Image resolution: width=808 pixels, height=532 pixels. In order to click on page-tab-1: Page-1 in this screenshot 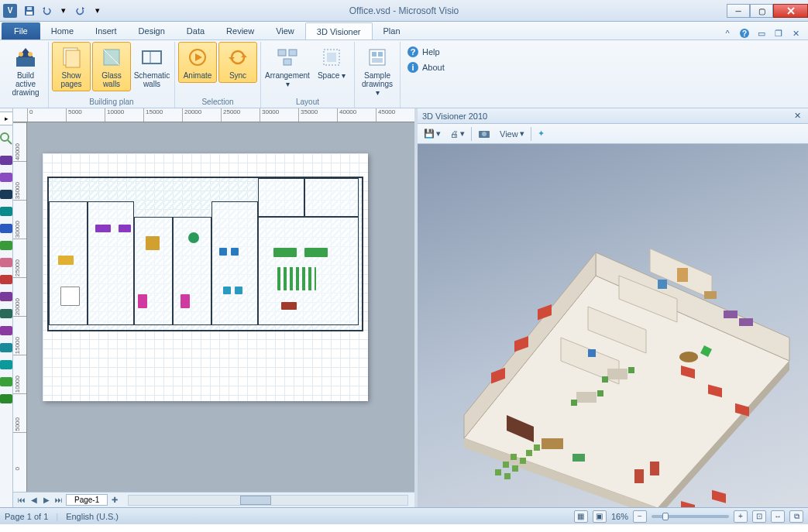, I will do `click(87, 500)`.